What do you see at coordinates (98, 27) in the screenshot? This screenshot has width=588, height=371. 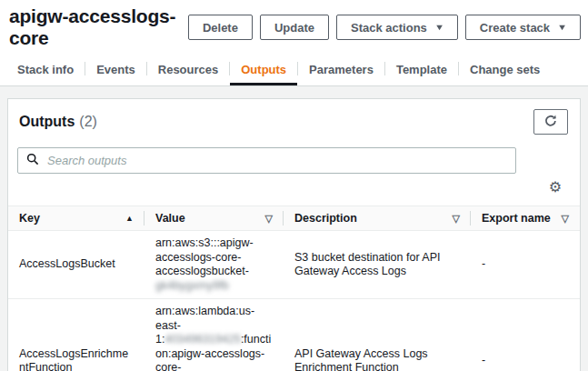 I see `page-title: apigw-accesslogs-core` at bounding box center [98, 27].